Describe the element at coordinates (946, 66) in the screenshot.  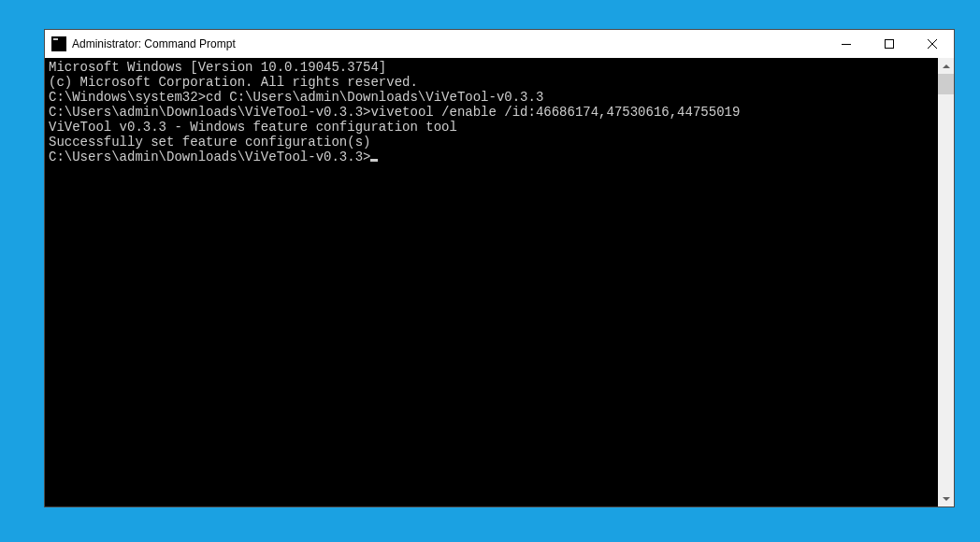
I see `arrow-up-icon` at that location.